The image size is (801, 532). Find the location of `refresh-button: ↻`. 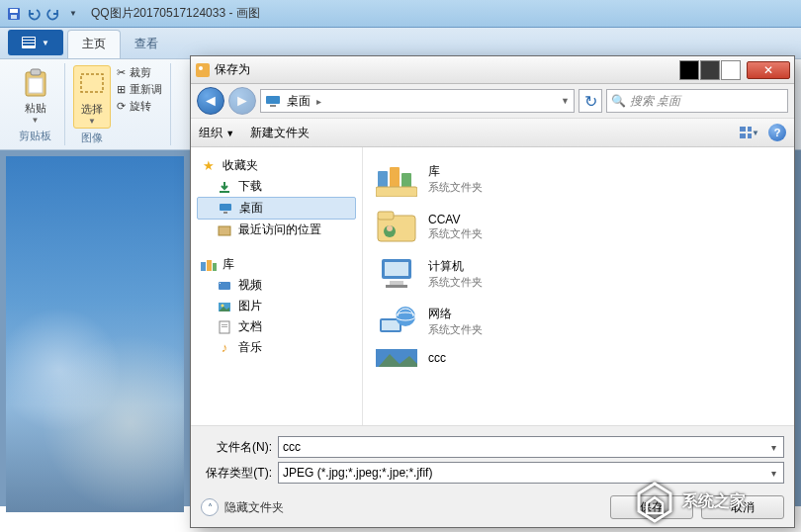

refresh-button: ↻ is located at coordinates (590, 101).